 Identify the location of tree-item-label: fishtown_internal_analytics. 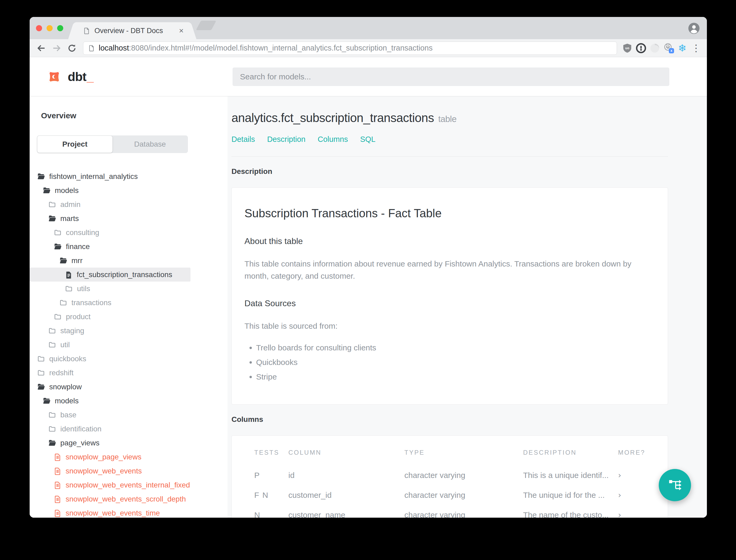
(94, 177).